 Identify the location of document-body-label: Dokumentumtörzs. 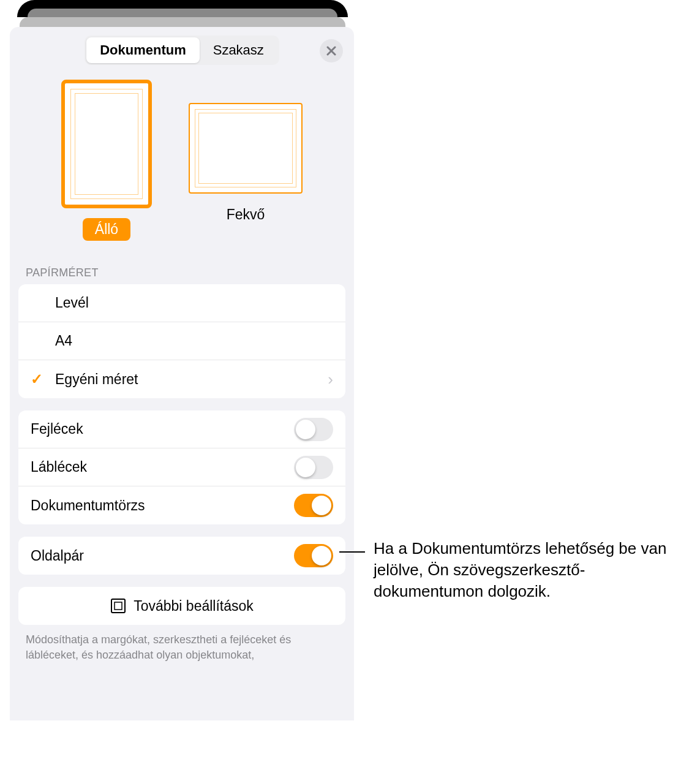
(162, 506).